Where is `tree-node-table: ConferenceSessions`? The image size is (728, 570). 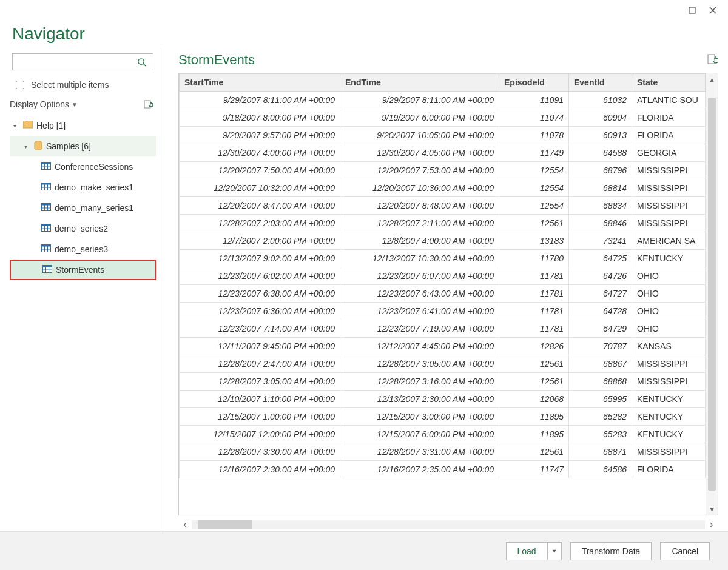 tree-node-table: ConferenceSessions is located at coordinates (83, 167).